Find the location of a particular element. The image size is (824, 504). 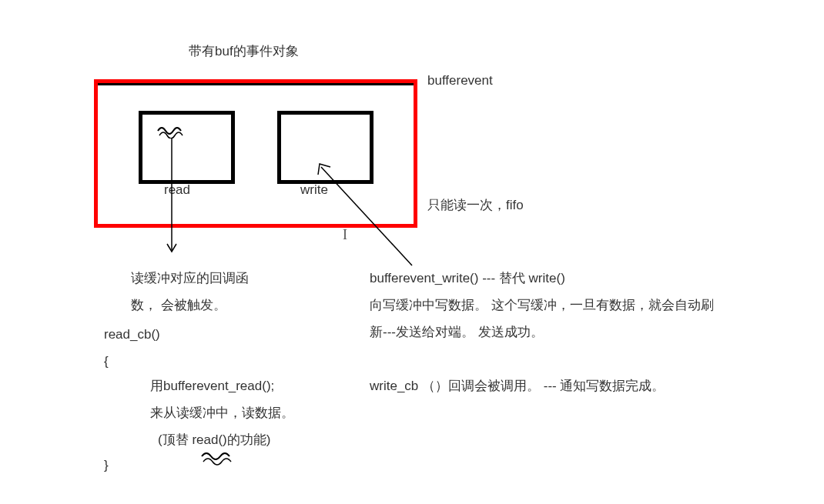

read-arrow-icon is located at coordinates (173, 200).